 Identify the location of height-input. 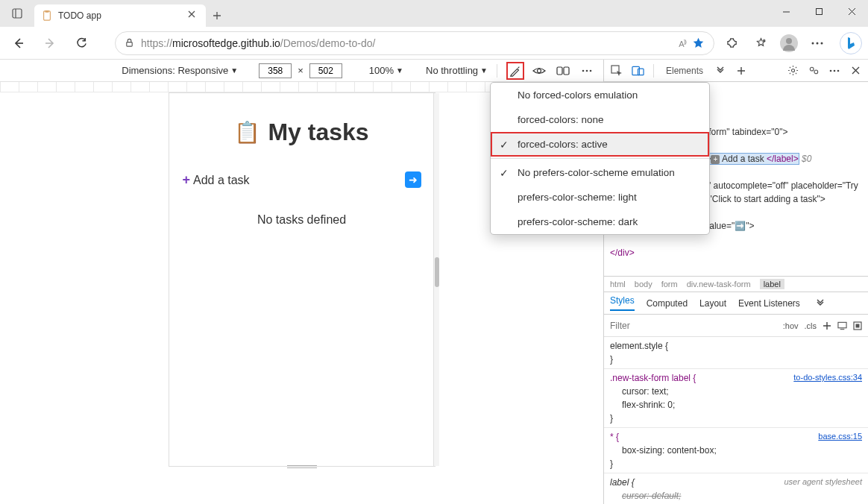
(326, 71).